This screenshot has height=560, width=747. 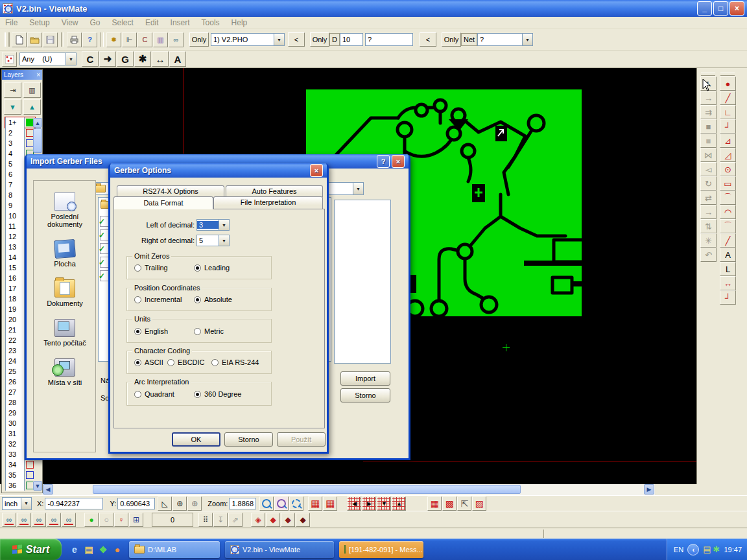 I want to click on layer-row: 34, so click(x=20, y=465).